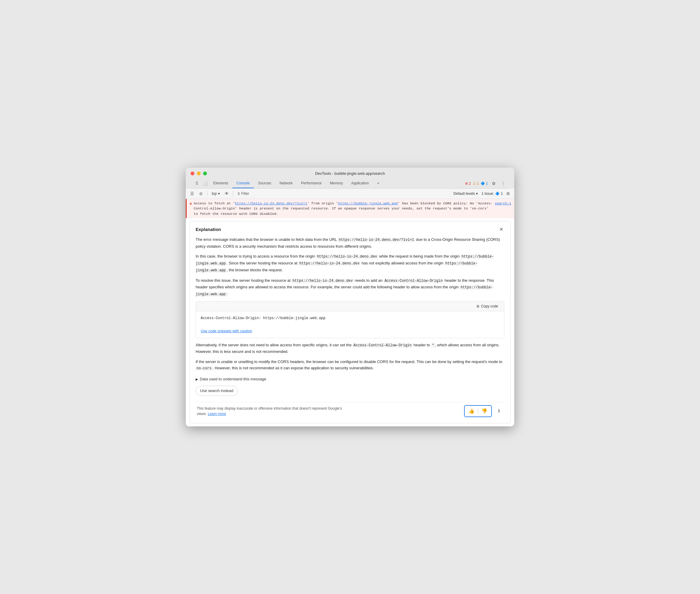 Image resolution: width=700 pixels, height=594 pixels. Describe the element at coordinates (497, 194) in the screenshot. I see `issues-icon-sm: 🔷` at that location.